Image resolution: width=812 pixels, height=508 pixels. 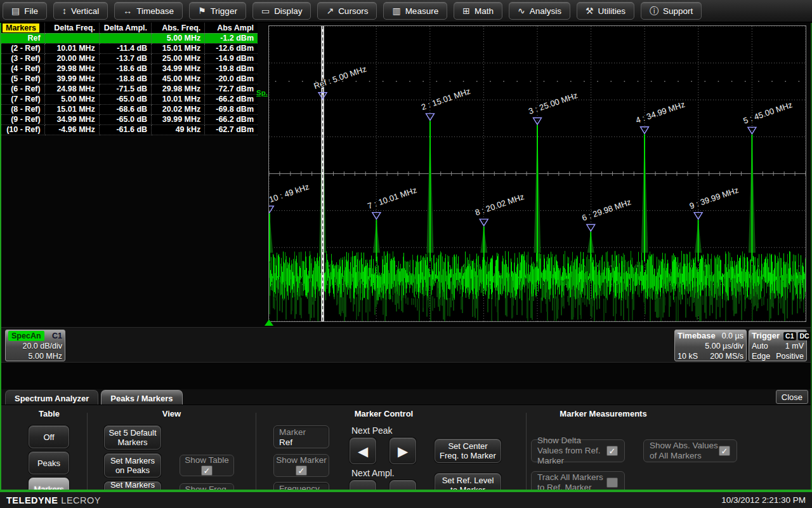 What do you see at coordinates (262, 93) in the screenshot?
I see `trace-label-sp: Sp.` at bounding box center [262, 93].